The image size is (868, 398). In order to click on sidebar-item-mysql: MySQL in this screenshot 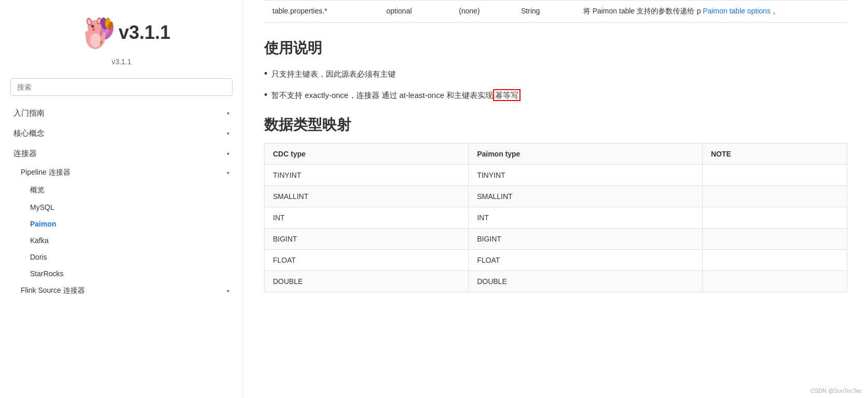, I will do `click(121, 207)`.